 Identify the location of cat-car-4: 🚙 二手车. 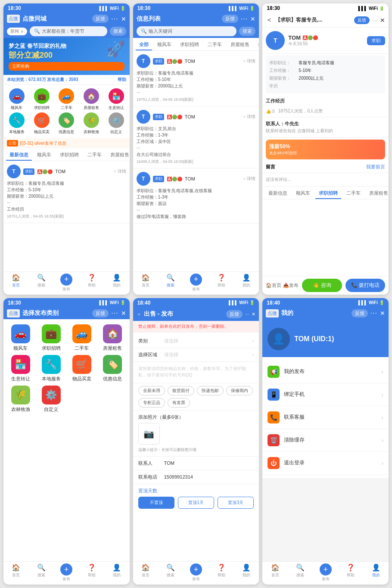
(82, 338).